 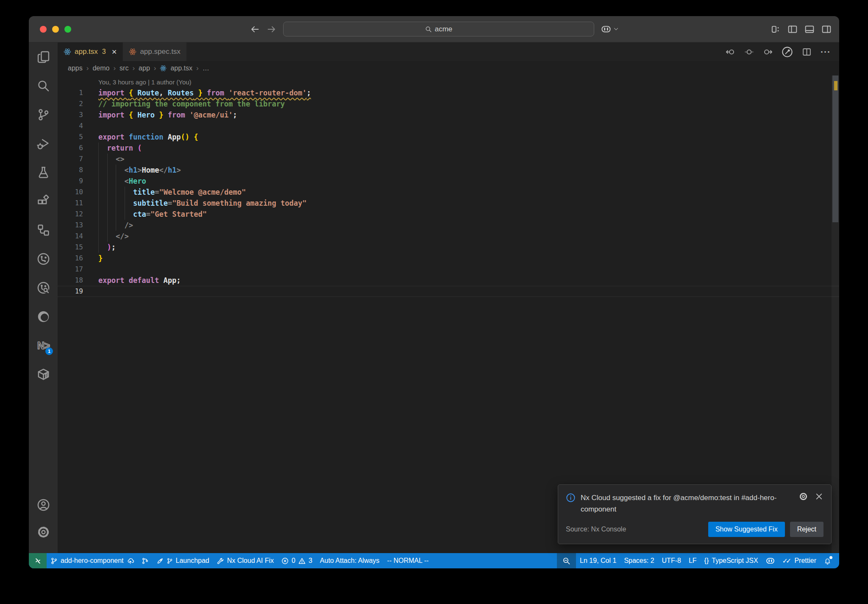 I want to click on activity-nx-graph-search, so click(x=43, y=288).